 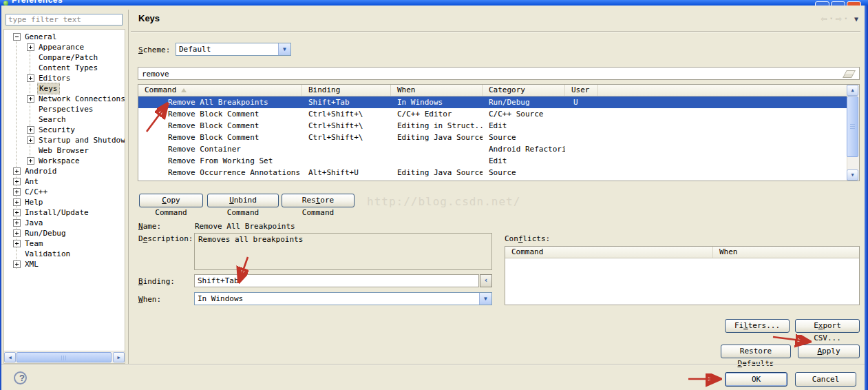 What do you see at coordinates (493, 114) in the screenshot?
I see `table-row: Remove Block CommentCtrl+Shift+\C/C++ Ed…` at bounding box center [493, 114].